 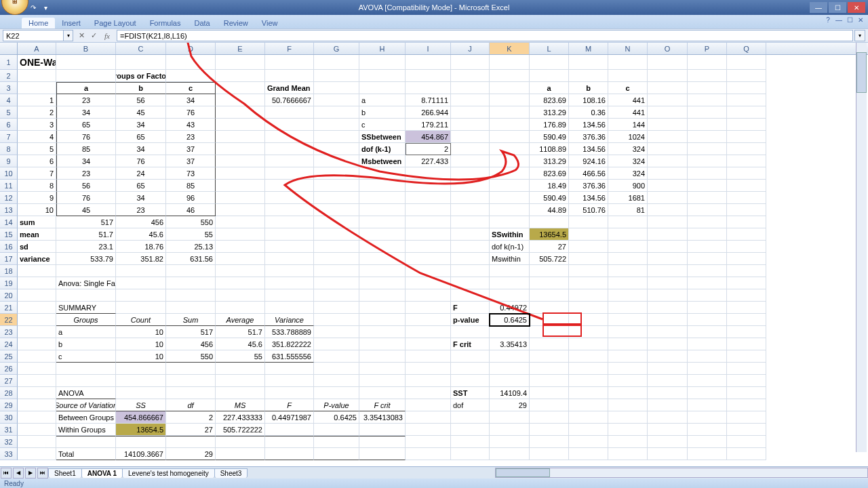 I want to click on cell-C25: 10, so click(x=141, y=357).